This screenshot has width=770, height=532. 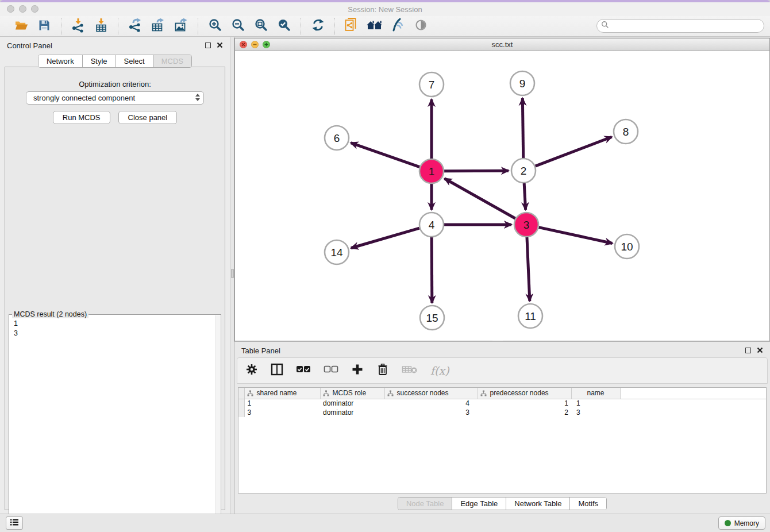 I want to click on cell-name: 1, so click(x=595, y=403).